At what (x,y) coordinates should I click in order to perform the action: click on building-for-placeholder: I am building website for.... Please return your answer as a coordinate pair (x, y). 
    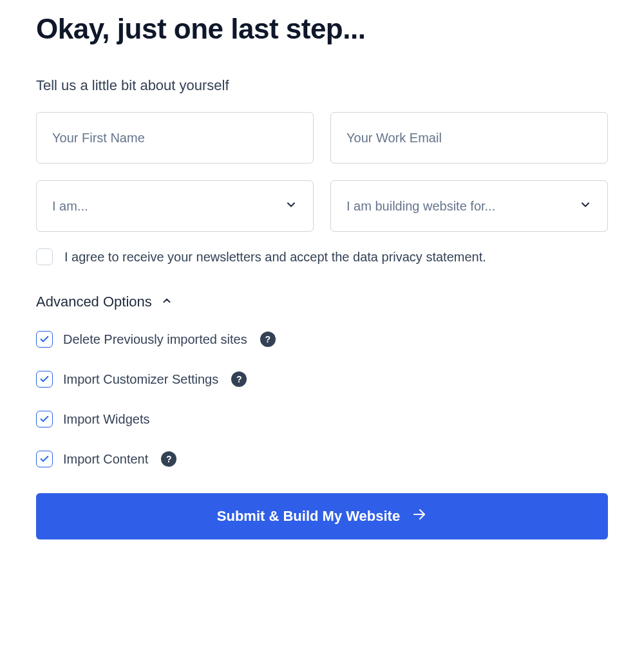
    Looking at the image, I should click on (421, 206).